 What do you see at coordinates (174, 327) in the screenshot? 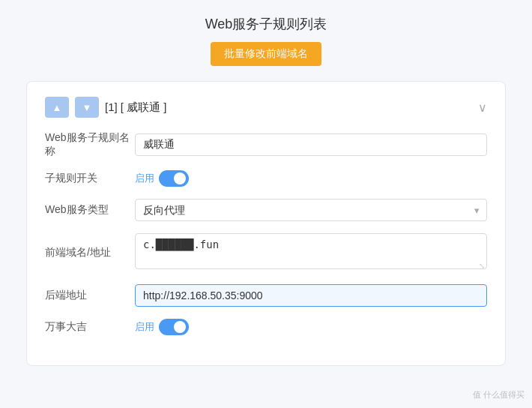
I see `wansidaji-toggle` at bounding box center [174, 327].